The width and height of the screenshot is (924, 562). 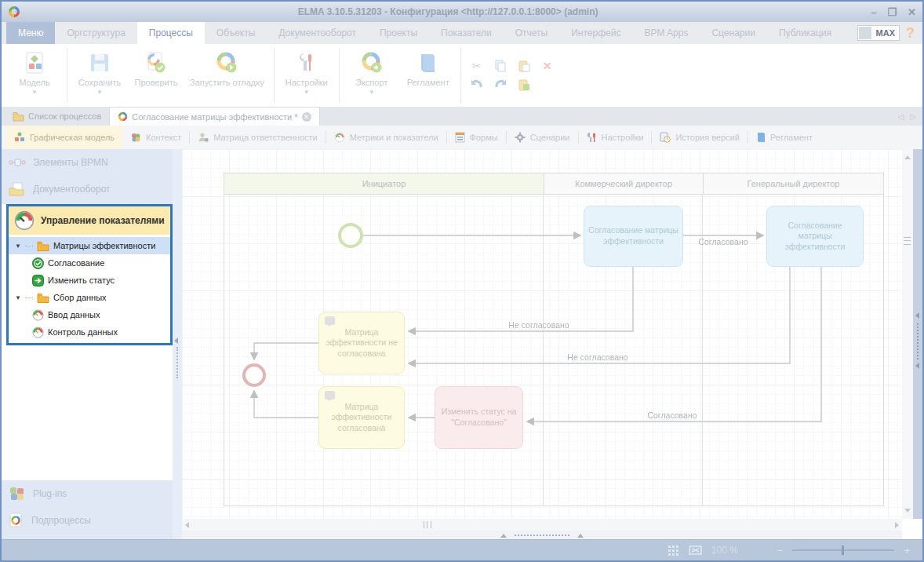 What do you see at coordinates (598, 357) in the screenshot?
I see `edge-label: Не согласовано` at bounding box center [598, 357].